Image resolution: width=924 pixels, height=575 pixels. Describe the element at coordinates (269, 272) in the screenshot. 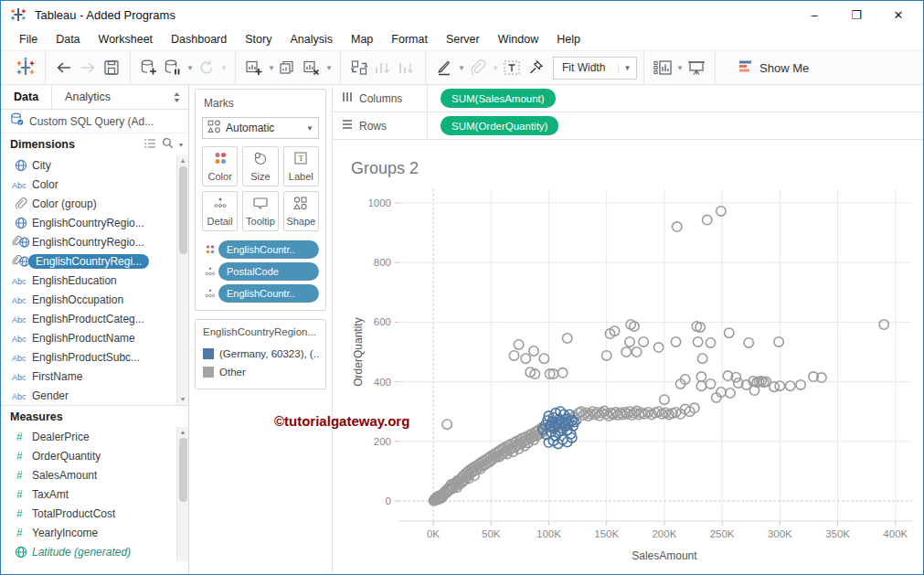

I see `marks-pill-postalcode: PostalCode` at that location.